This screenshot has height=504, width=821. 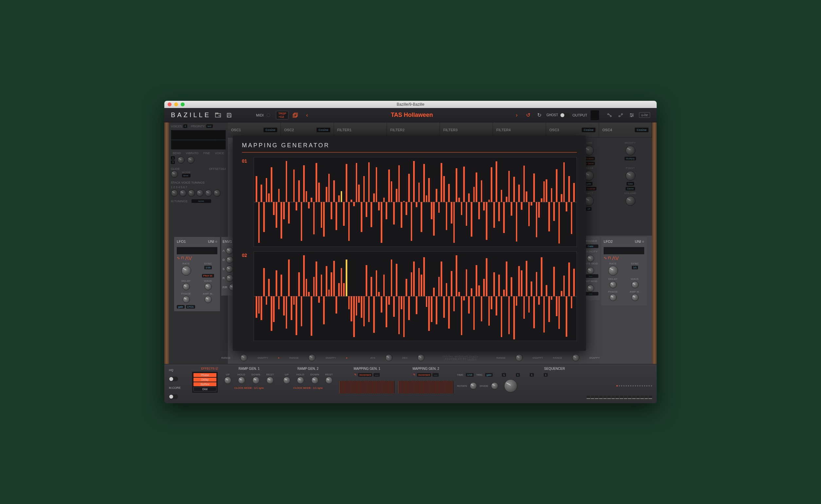 I want to click on velocity-knob, so click(x=591, y=259).